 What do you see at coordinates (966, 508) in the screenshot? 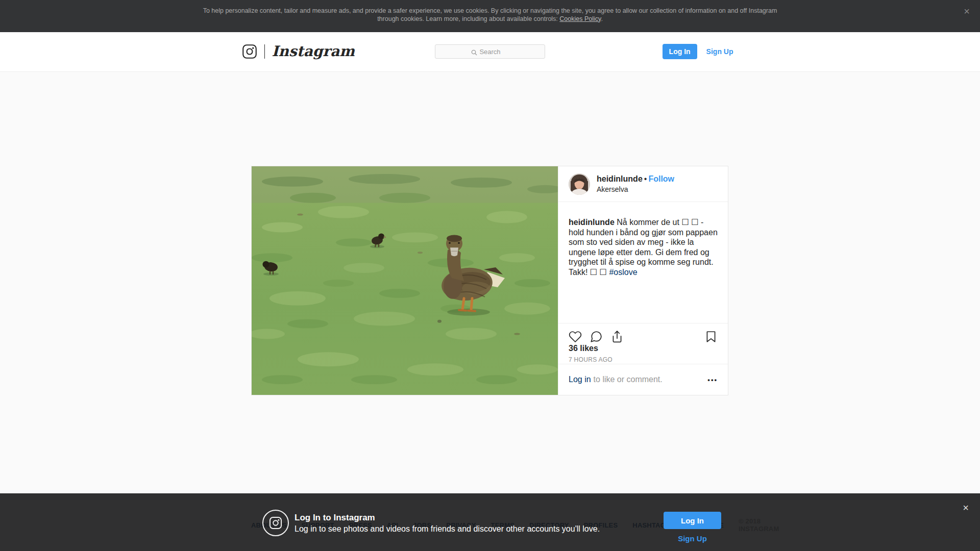
I see `banner-close-icon: ×` at bounding box center [966, 508].